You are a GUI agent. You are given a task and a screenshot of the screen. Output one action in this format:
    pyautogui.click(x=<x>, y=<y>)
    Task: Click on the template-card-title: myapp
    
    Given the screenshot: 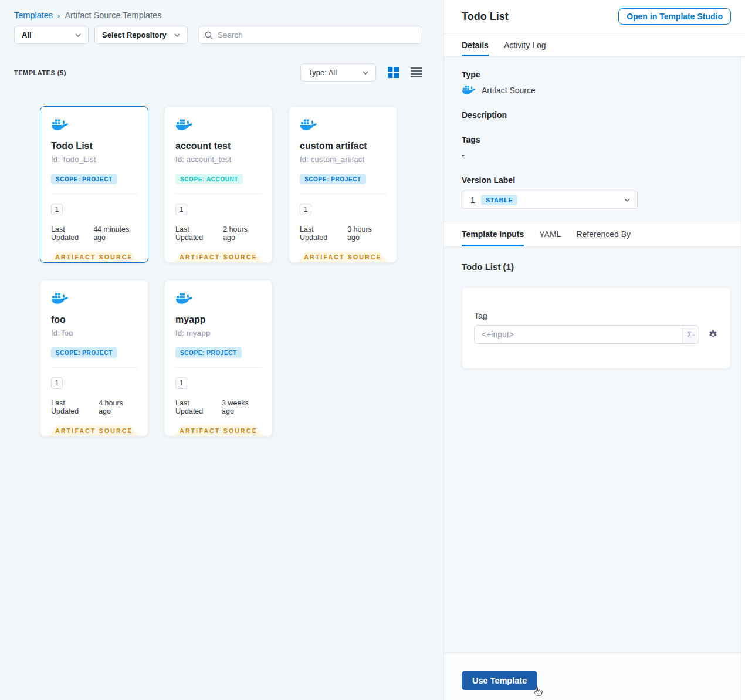 What is the action you would take?
    pyautogui.click(x=218, y=320)
    